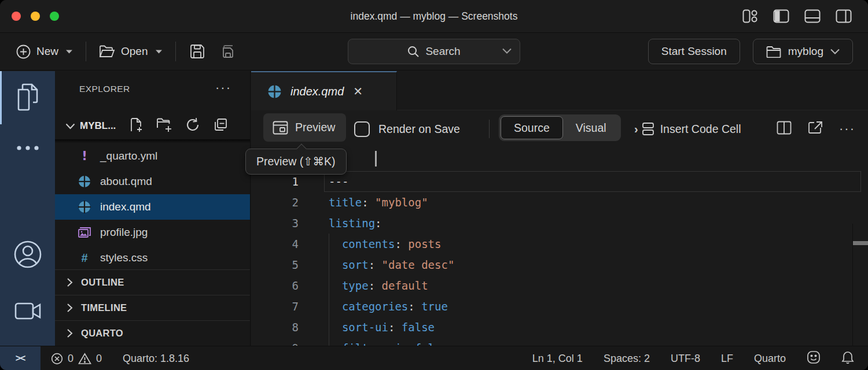 This screenshot has height=370, width=868. Describe the element at coordinates (560, 306) in the screenshot. I see `code-line-7: 7 categories: true` at that location.